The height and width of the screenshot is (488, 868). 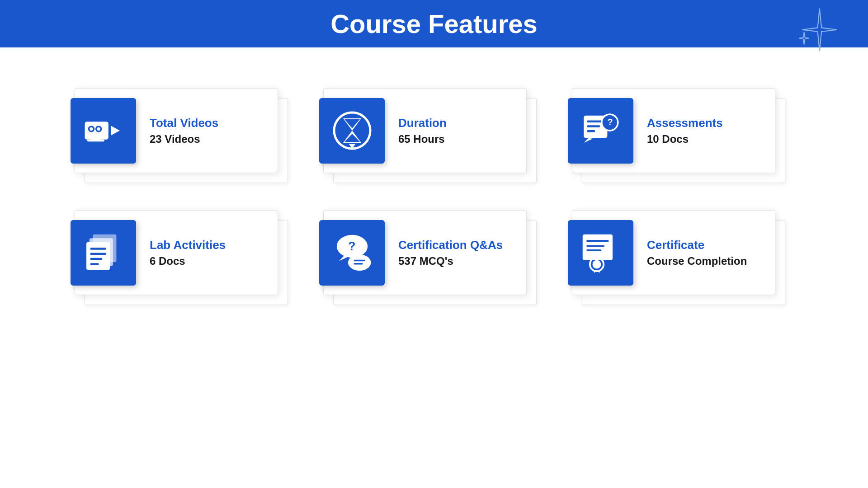 What do you see at coordinates (188, 245) in the screenshot?
I see `lab-activities-label: Lab Activities` at bounding box center [188, 245].